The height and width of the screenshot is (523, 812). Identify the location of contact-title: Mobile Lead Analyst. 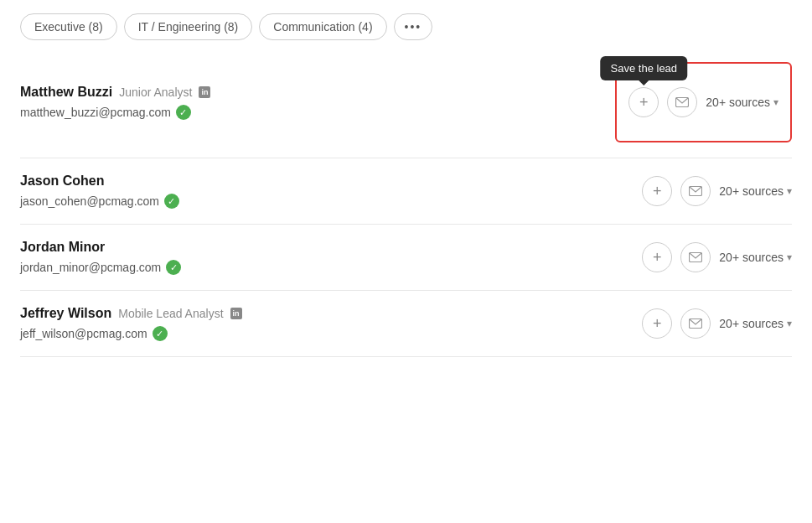
(171, 313).